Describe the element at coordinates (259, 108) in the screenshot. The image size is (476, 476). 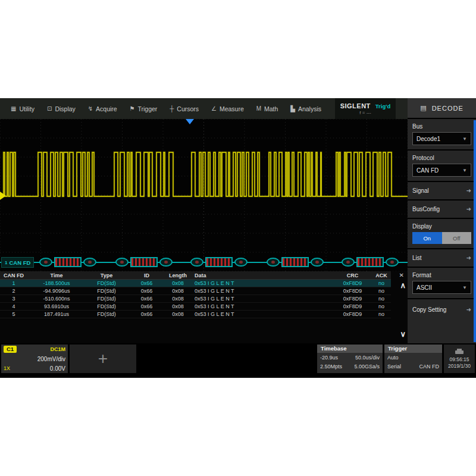
I see `math-icon: M` at that location.